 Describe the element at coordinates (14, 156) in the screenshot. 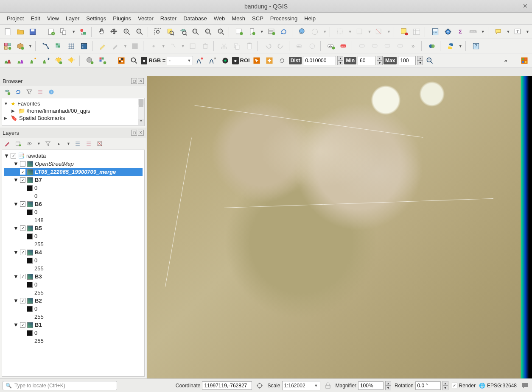

I see `layer-group-checkbox` at that location.